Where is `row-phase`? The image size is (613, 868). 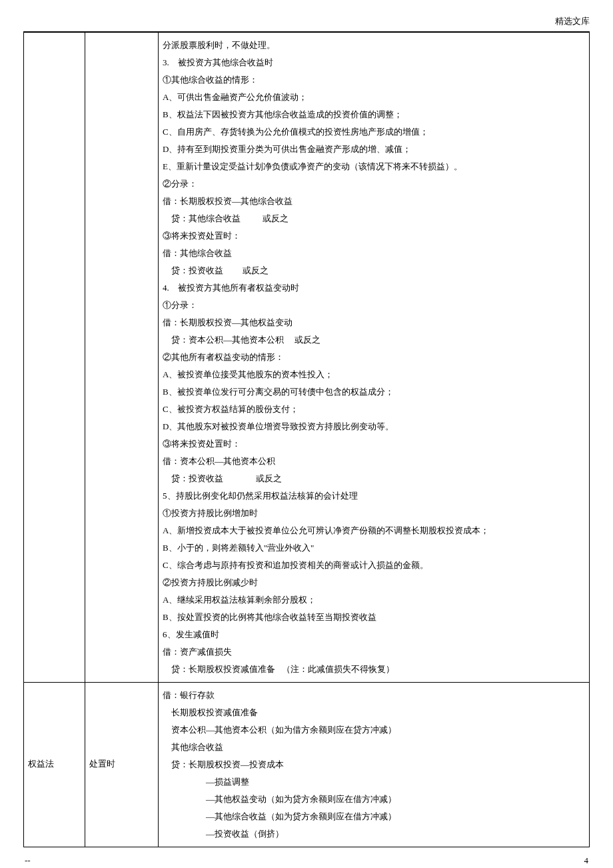 row-phase is located at coordinates (122, 357).